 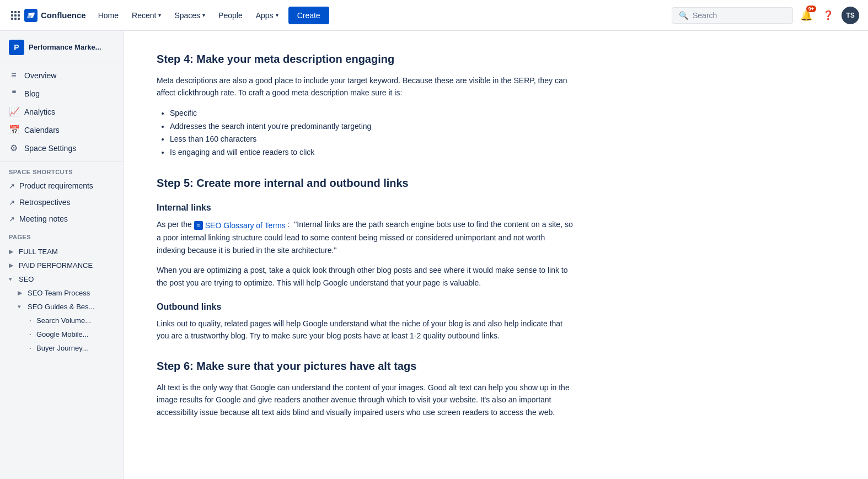 What do you see at coordinates (63, 15) in the screenshot?
I see `confluence-logo-text: Confluence` at bounding box center [63, 15].